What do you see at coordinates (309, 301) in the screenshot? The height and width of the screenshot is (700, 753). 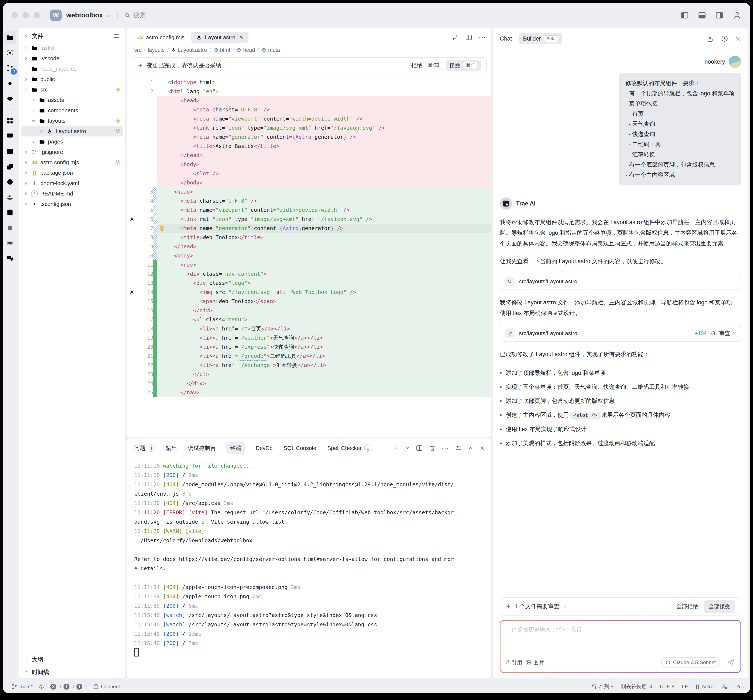 I see `code-line-15: 15<span>Web Toolbox</span>` at bounding box center [309, 301].